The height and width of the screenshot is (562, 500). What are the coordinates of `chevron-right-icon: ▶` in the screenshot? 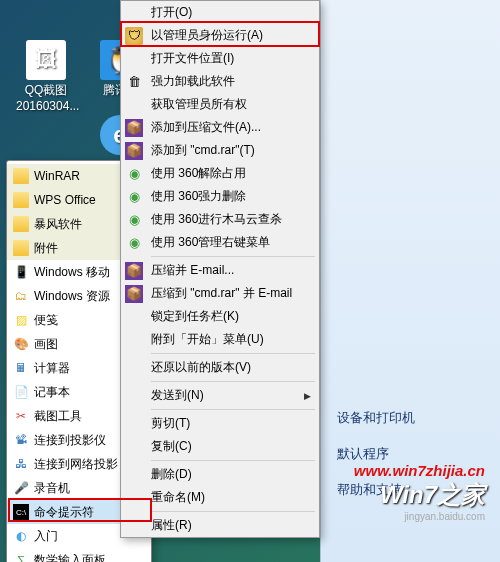 It's located at (308, 396).